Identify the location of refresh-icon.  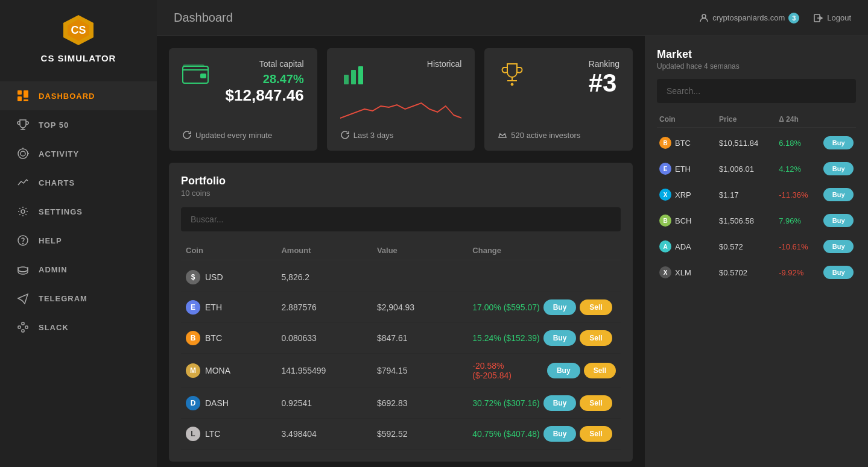
(187, 135).